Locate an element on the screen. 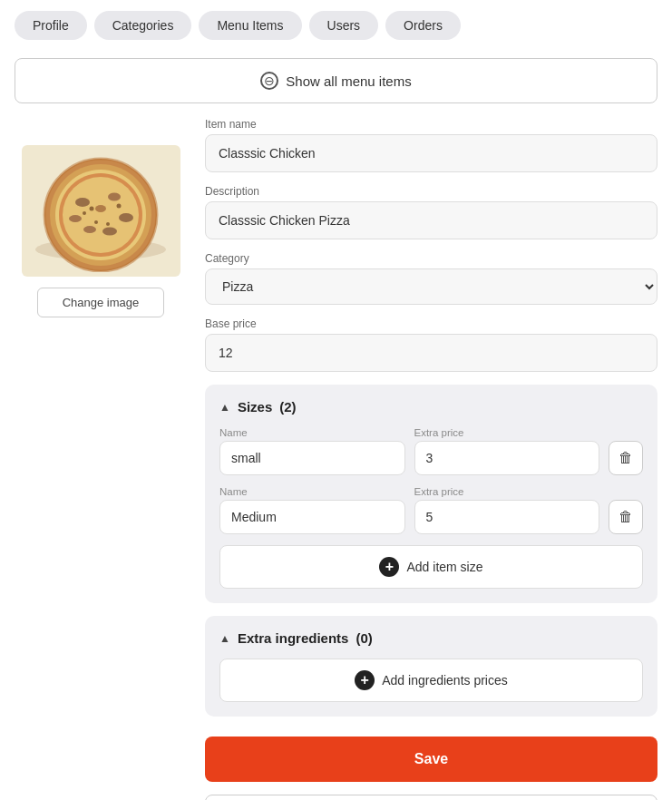 This screenshot has width=672, height=800. size-price-label-2: Extra price is located at coordinates (508, 492).